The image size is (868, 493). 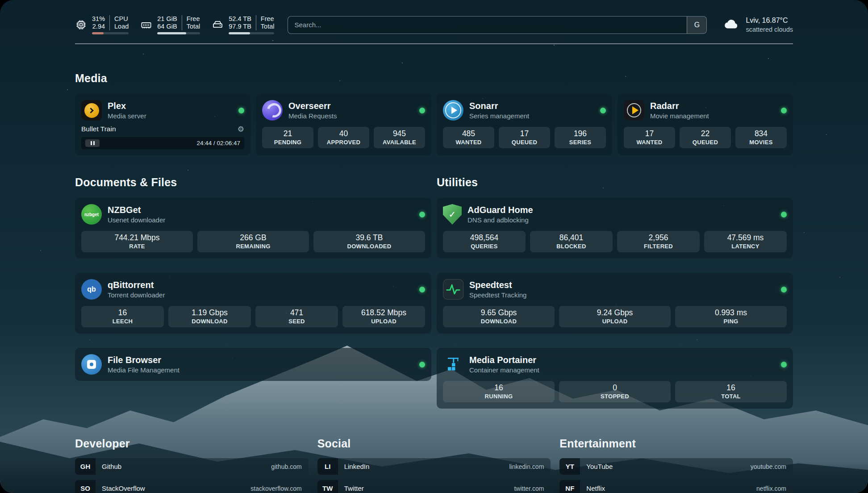 What do you see at coordinates (351, 487) in the screenshot?
I see `bookmark-name: Twitter` at bounding box center [351, 487].